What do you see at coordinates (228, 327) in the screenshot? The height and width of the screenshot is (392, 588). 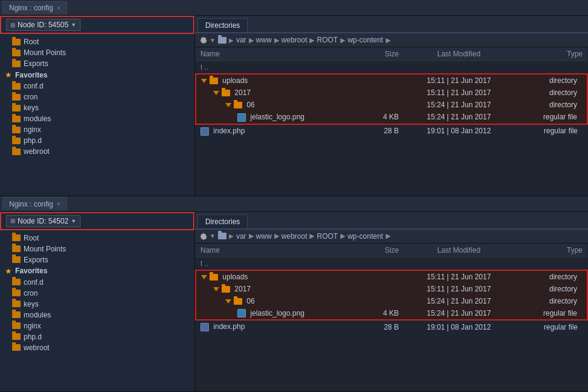 I see `entry-name: index.php` at bounding box center [228, 327].